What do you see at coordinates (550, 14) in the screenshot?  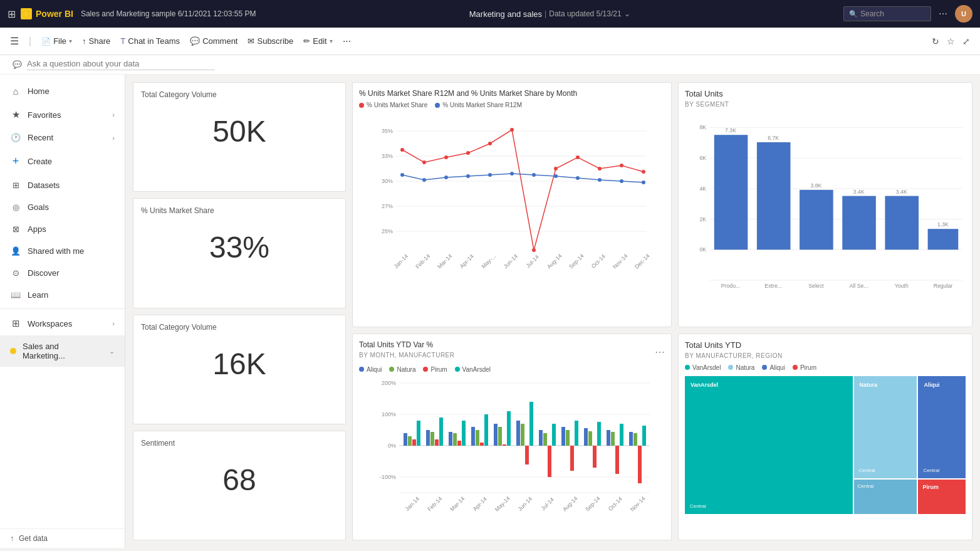 I see `dashboard-title: Marketing and sales | Data updated 5/13/…` at bounding box center [550, 14].